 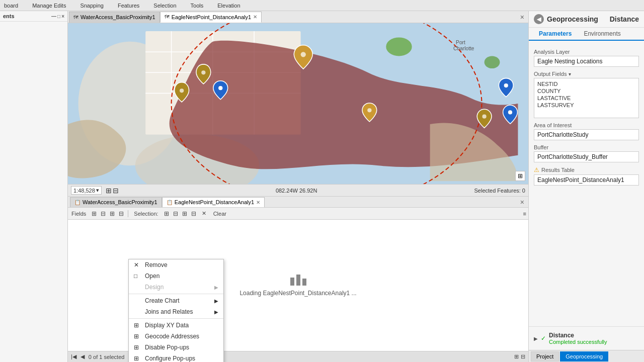 I want to click on table-tab-eagle-close: ✕, so click(x=258, y=202).